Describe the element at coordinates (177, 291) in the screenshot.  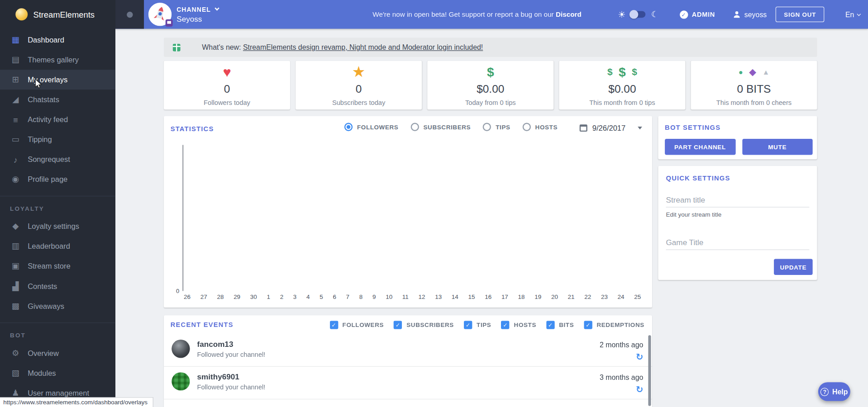
I see `chart-y-zero-label: 0` at that location.